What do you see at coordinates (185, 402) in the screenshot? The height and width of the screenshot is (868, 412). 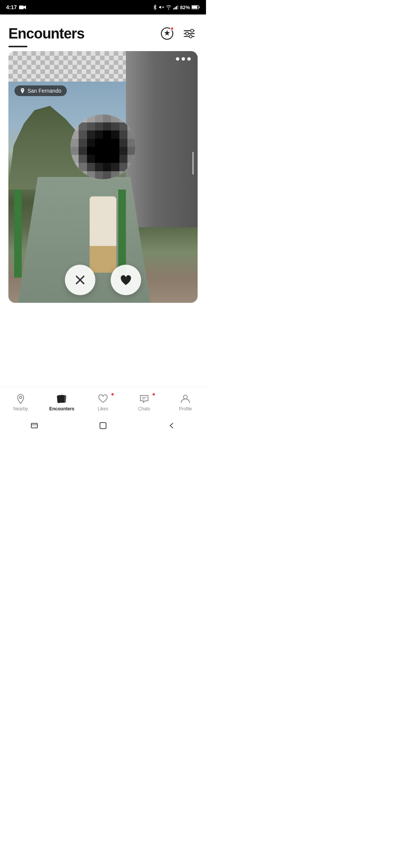 I see `nav-item-profile: Profile` at bounding box center [185, 402].